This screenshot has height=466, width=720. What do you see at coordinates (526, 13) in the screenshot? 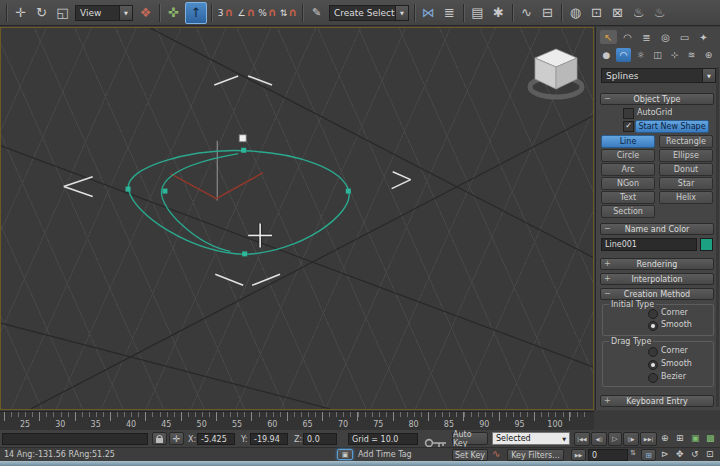
I see `curve-editor-icon: ∿` at bounding box center [526, 13].